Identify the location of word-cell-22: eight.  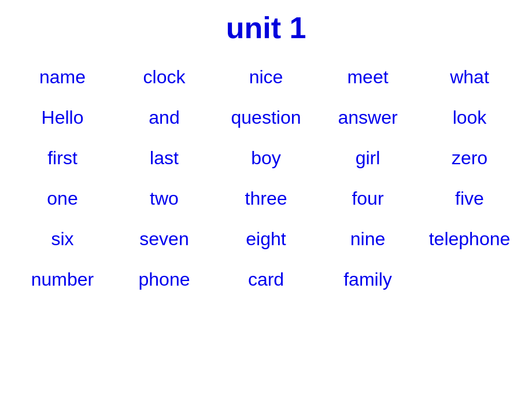
(266, 239).